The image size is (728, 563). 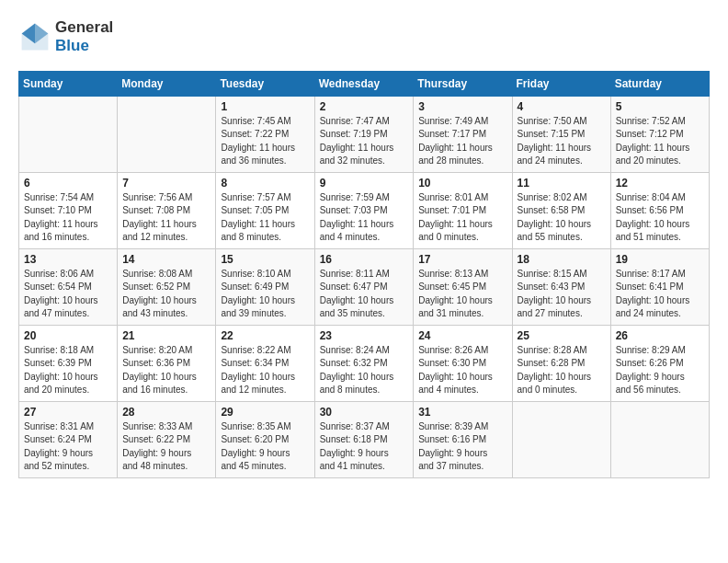 What do you see at coordinates (364, 412) in the screenshot?
I see `day-number: 30` at bounding box center [364, 412].